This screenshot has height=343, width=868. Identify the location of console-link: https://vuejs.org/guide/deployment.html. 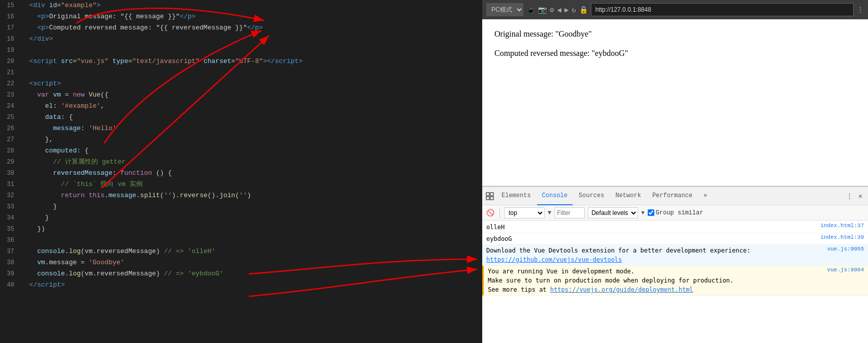
(622, 290).